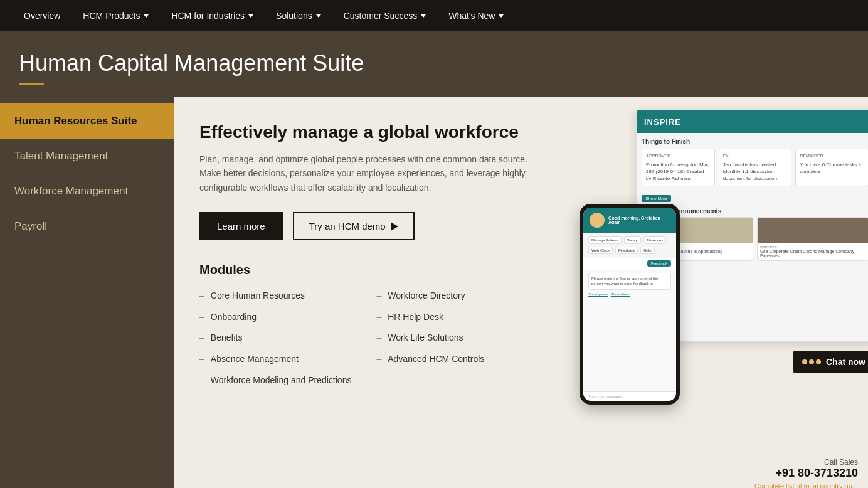 The height and width of the screenshot is (488, 868). What do you see at coordinates (275, 317) in the screenshot?
I see `list-item: – Onboarding` at bounding box center [275, 317].